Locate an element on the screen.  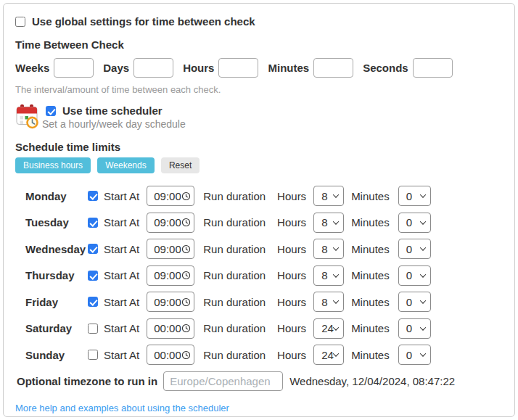
weeks-label: Weeks is located at coordinates (32, 68).